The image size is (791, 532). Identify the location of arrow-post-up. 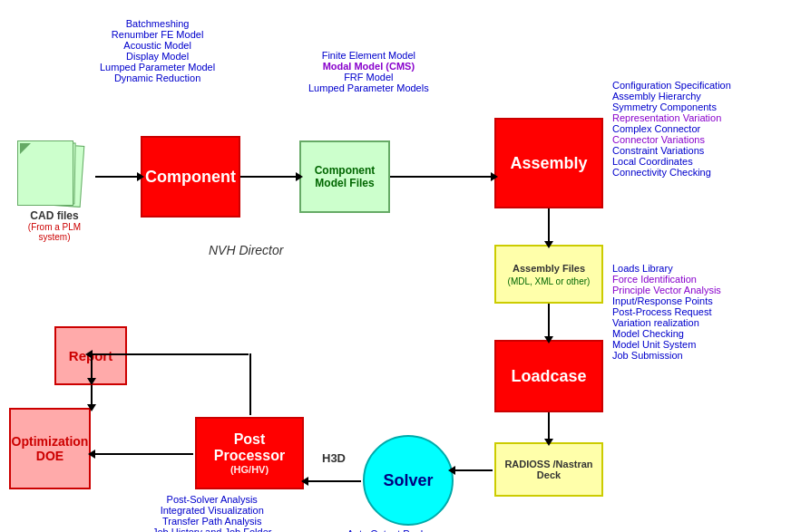
(250, 384).